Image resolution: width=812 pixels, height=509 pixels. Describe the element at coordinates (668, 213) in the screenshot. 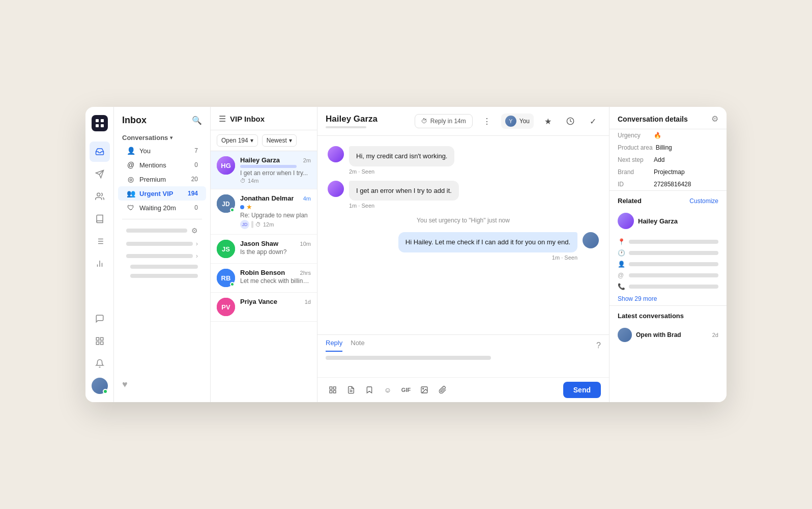

I see `related-section: Related Customize Hailey Garza` at that location.